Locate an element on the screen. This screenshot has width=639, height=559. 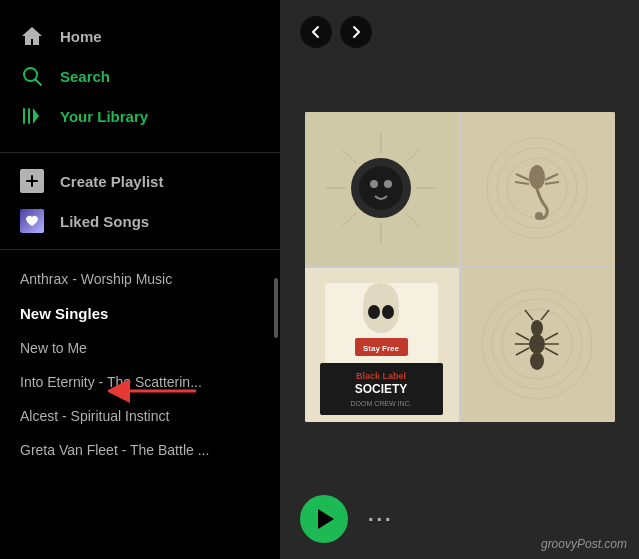
svg-text: DOOM CREW INC. is located at coordinates (380, 404).